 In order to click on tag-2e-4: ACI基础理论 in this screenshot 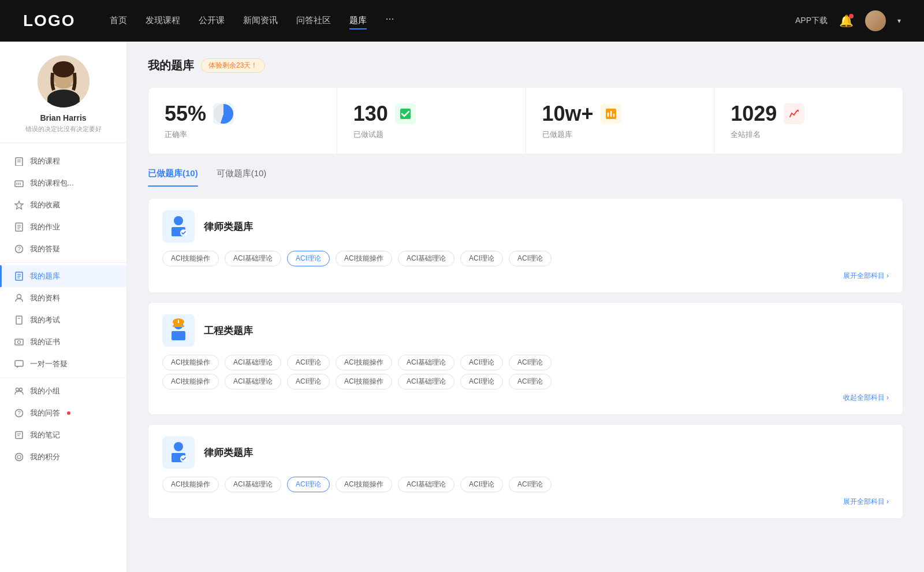, I will do `click(426, 381)`.